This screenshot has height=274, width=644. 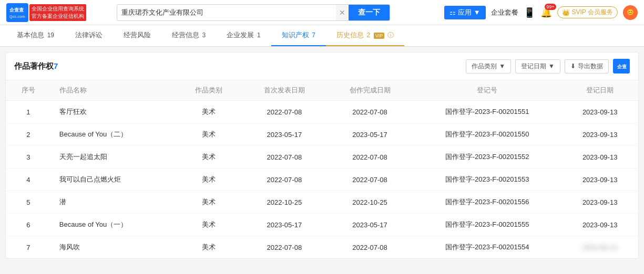 I want to click on cell-name: Because of You（一）, so click(x=114, y=225).